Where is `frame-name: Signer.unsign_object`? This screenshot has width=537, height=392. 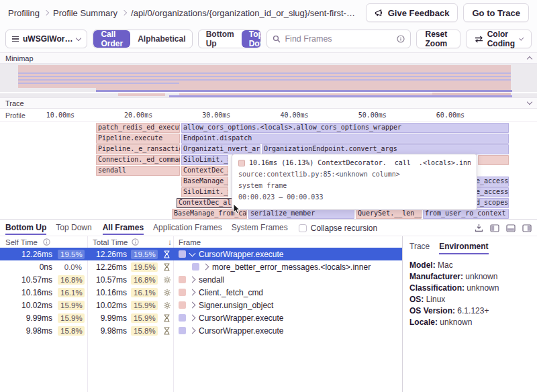 frame-name: Signer.unsign_object is located at coordinates (236, 305).